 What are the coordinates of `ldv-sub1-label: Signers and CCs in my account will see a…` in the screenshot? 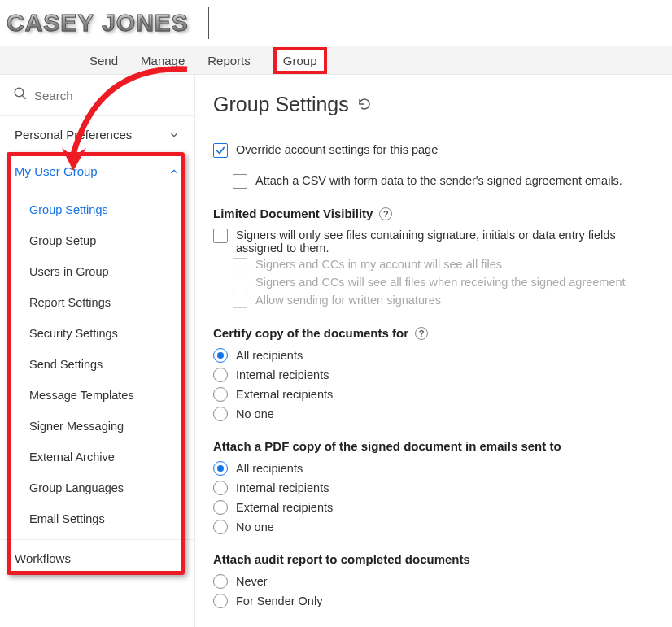 It's located at (379, 264).